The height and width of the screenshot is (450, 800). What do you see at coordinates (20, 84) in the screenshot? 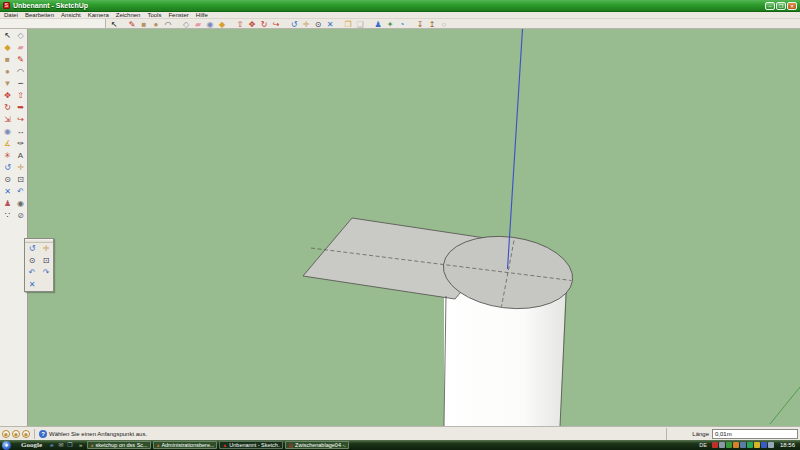
I see `freehand-icon: ∽` at bounding box center [20, 84].